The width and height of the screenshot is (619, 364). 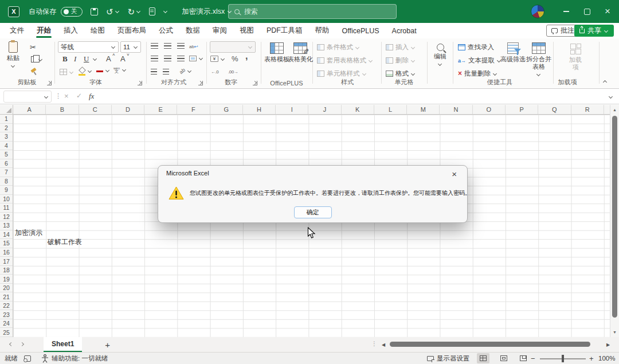 What do you see at coordinates (405, 31) in the screenshot?
I see `ribbon-tab-12: Acrobat` at bounding box center [405, 31].